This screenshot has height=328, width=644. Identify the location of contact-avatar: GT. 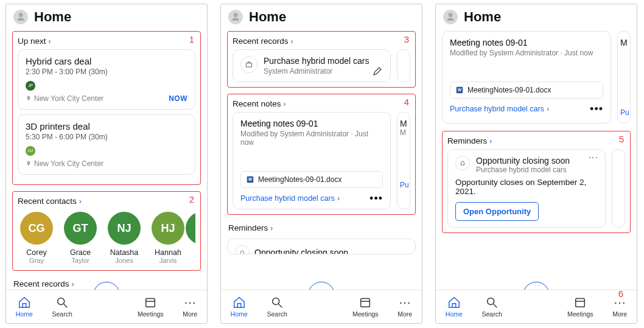
(80, 228).